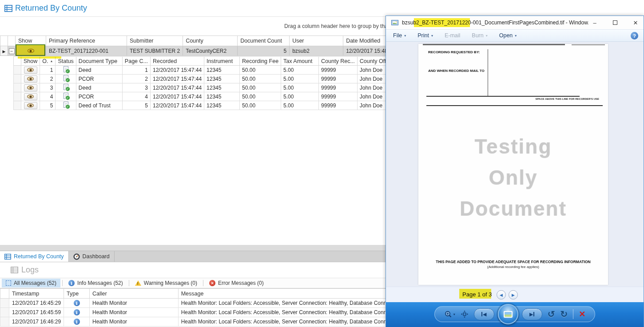  Describe the element at coordinates (465, 314) in the screenshot. I see `actual-size-button` at that location.